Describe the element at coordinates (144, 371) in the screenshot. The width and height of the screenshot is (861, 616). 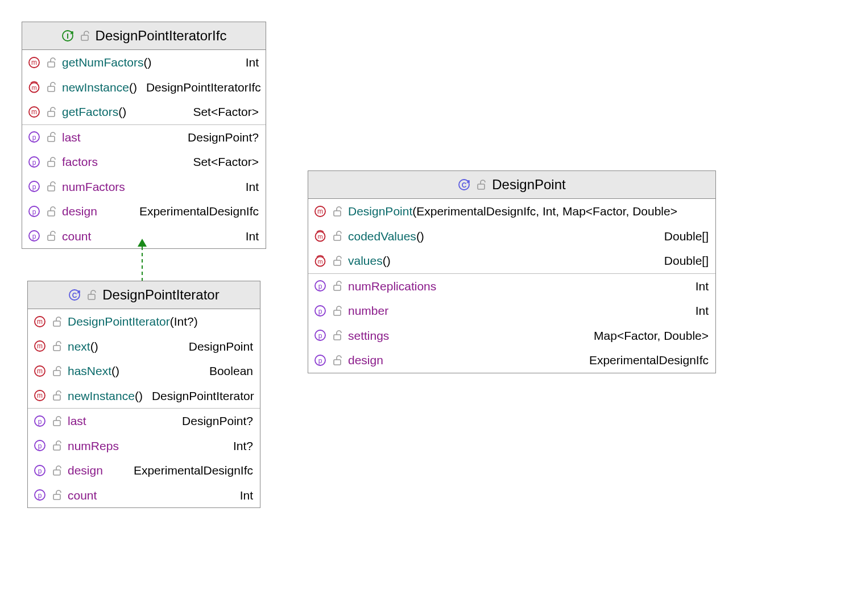
I see `member-row: hasNext() Boolean` at that location.